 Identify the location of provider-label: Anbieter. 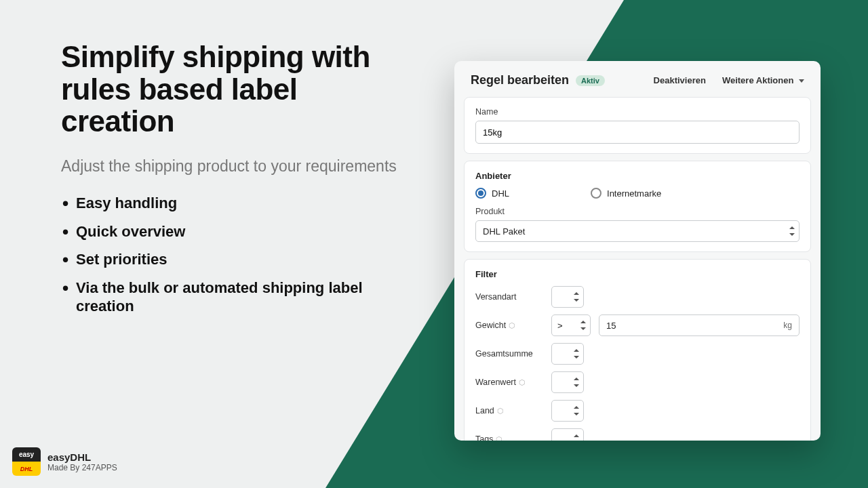
(637, 176).